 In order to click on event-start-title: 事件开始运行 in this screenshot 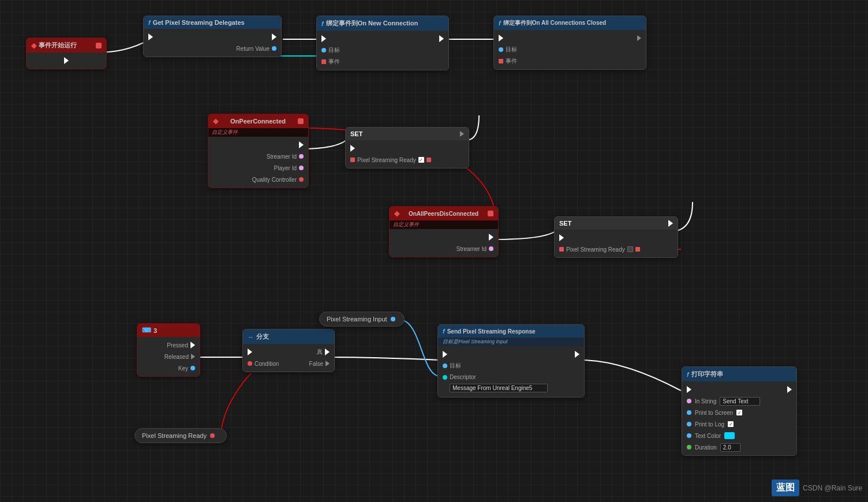, I will do `click(58, 45)`.